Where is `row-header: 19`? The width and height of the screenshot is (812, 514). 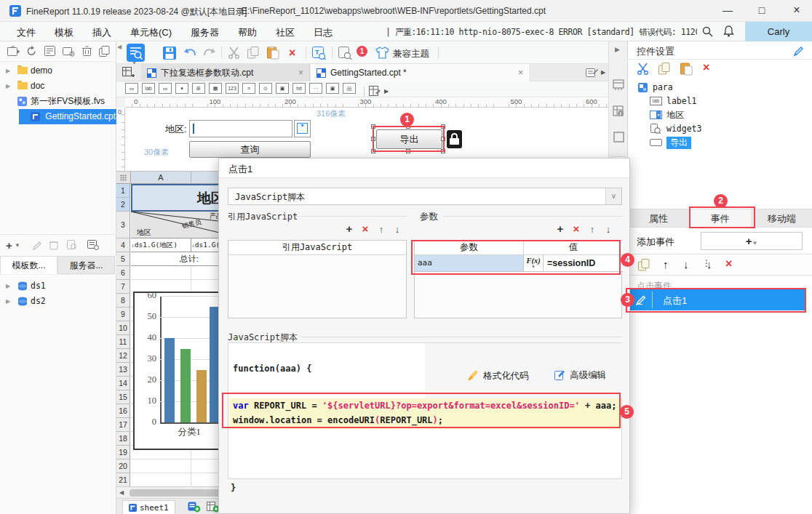
row-header: 19 is located at coordinates (124, 452).